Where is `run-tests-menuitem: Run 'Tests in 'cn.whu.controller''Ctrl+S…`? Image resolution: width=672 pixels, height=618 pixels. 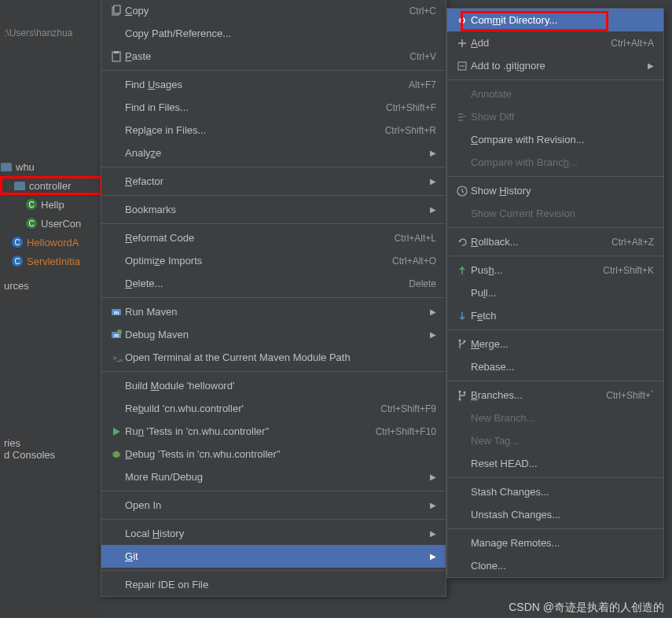 run-tests-menuitem: Run 'Tests in 'cn.whu.controller''Ctrl+S… is located at coordinates (274, 431).